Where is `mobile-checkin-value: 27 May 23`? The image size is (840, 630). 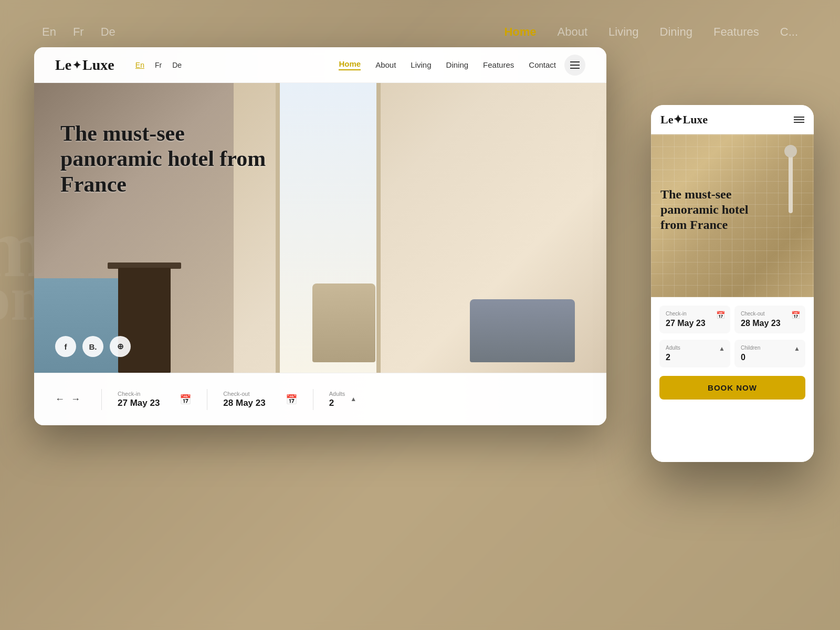
mobile-checkin-value: 27 May 23 is located at coordinates (695, 323).